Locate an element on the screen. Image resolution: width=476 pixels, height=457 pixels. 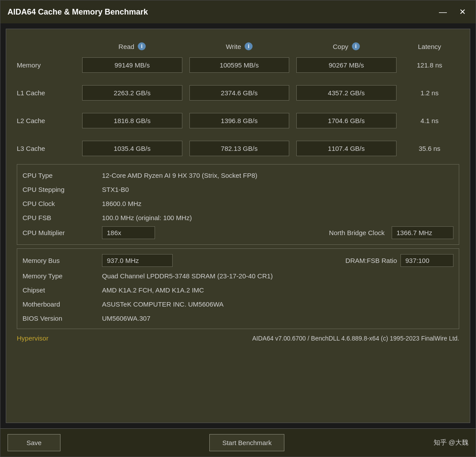
bench-row-0: Memory99149 MB/s100595 MB/s90267 MB/s121… is located at coordinates (238, 65).